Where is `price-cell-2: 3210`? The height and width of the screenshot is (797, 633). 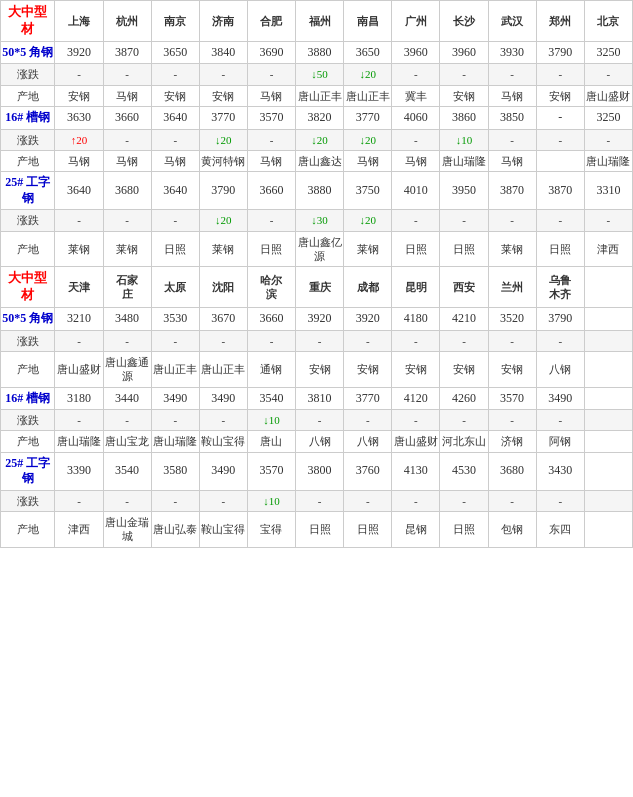 price-cell-2: 3210 is located at coordinates (79, 318).